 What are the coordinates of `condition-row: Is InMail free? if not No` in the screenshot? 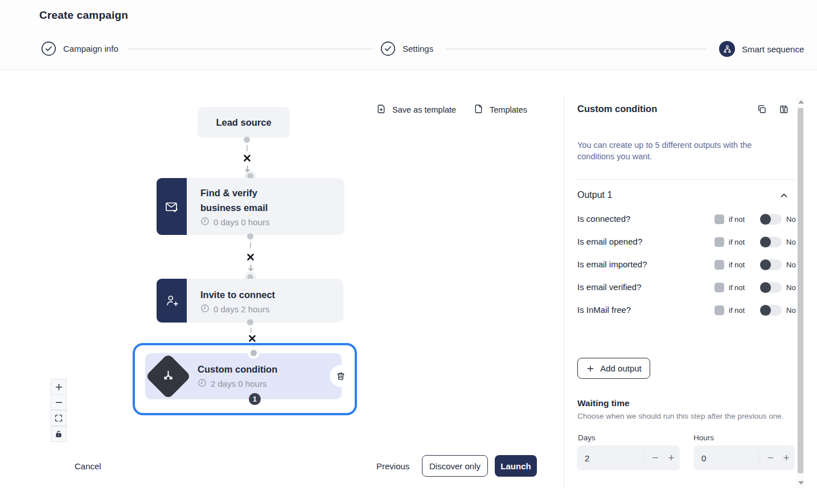 It's located at (686, 311).